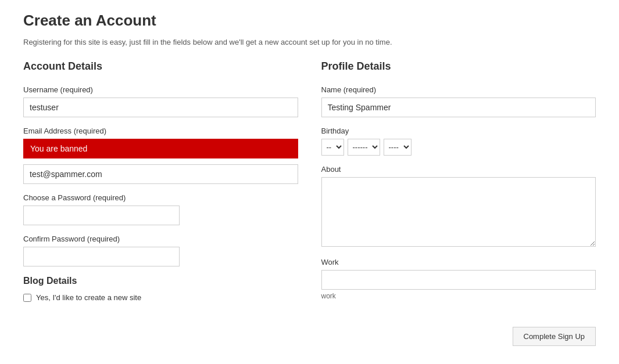 The image size is (619, 364). What do you see at coordinates (364, 147) in the screenshot?
I see `birthday-month-select: ------` at bounding box center [364, 147].